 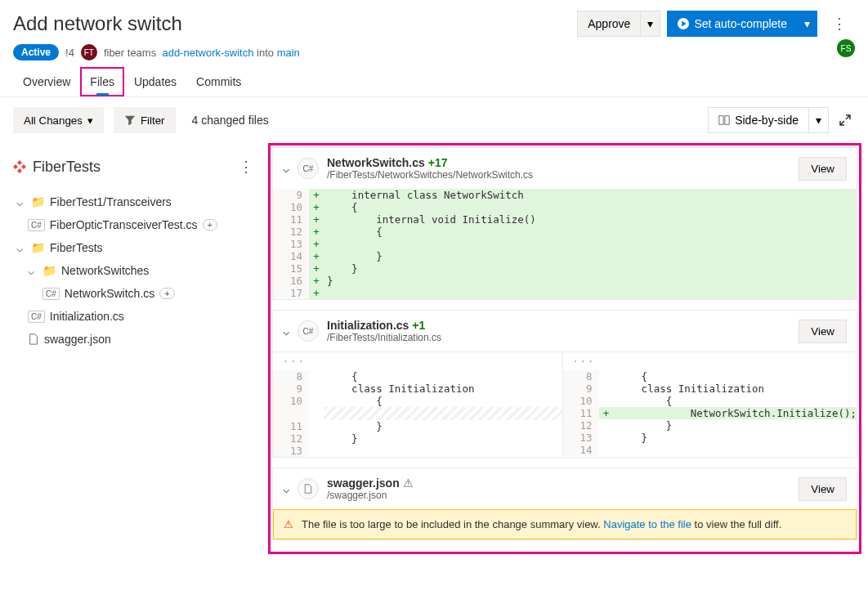 What do you see at coordinates (265, 52) in the screenshot?
I see `into-text: into` at bounding box center [265, 52].